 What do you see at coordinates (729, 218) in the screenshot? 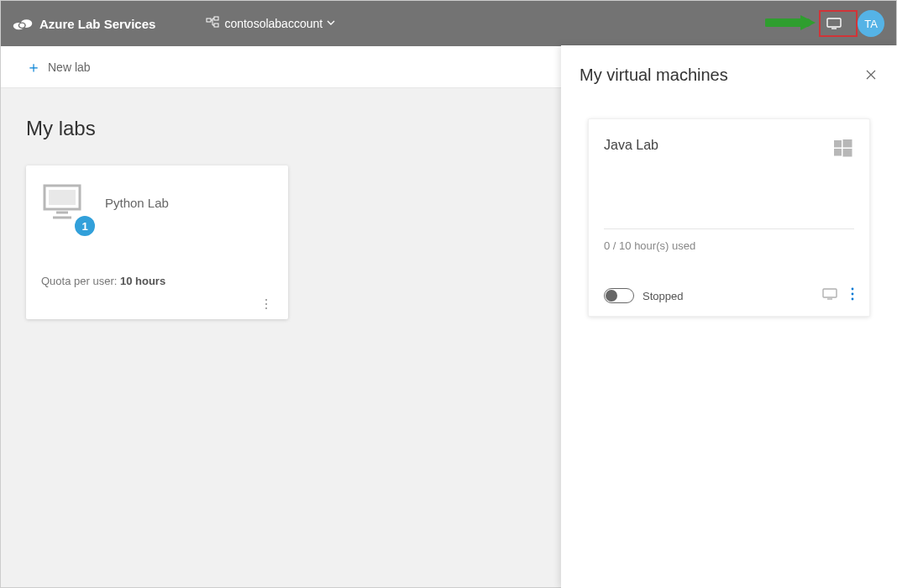
I see `vm-card: Java Lab 0 / 10 hour(s) used Stopped` at bounding box center [729, 218].